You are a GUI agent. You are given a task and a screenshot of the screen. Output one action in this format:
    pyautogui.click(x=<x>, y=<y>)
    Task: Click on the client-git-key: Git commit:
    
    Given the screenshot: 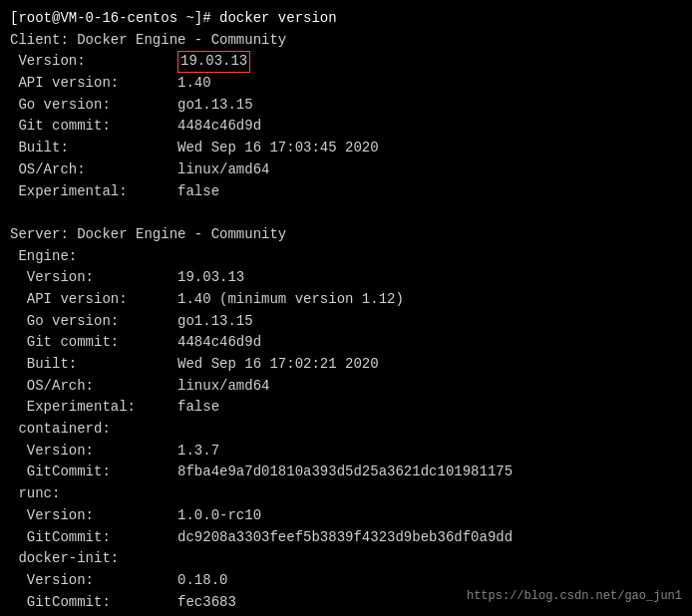 What is the action you would take?
    pyautogui.click(x=94, y=127)
    